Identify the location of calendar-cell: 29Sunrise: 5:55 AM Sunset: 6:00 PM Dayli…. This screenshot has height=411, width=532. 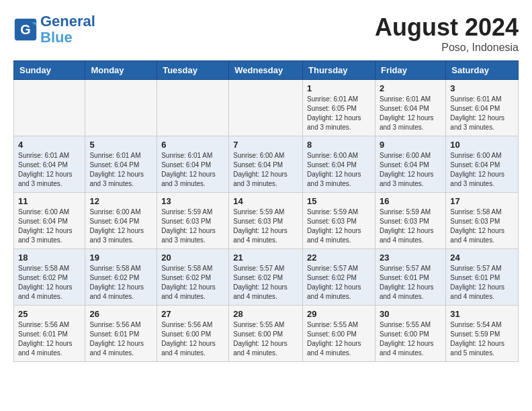
(339, 334).